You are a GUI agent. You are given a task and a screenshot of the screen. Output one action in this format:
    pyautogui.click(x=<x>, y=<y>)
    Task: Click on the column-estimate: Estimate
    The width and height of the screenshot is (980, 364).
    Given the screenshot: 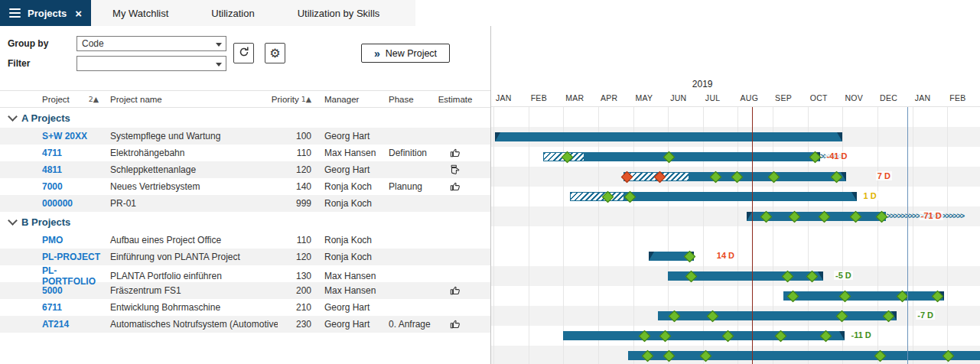 What is the action you would take?
    pyautogui.click(x=455, y=99)
    